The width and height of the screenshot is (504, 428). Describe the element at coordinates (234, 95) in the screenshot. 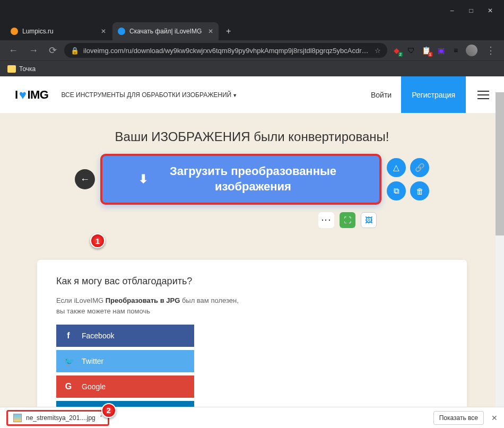

I see `chevron-down-icon: ▼` at that location.